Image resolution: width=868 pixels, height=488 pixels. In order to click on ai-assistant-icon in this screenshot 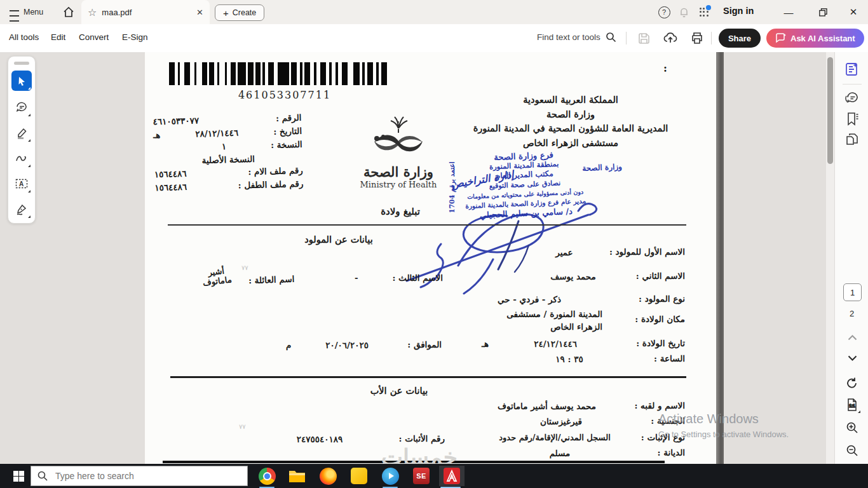, I will do `click(852, 69)`.